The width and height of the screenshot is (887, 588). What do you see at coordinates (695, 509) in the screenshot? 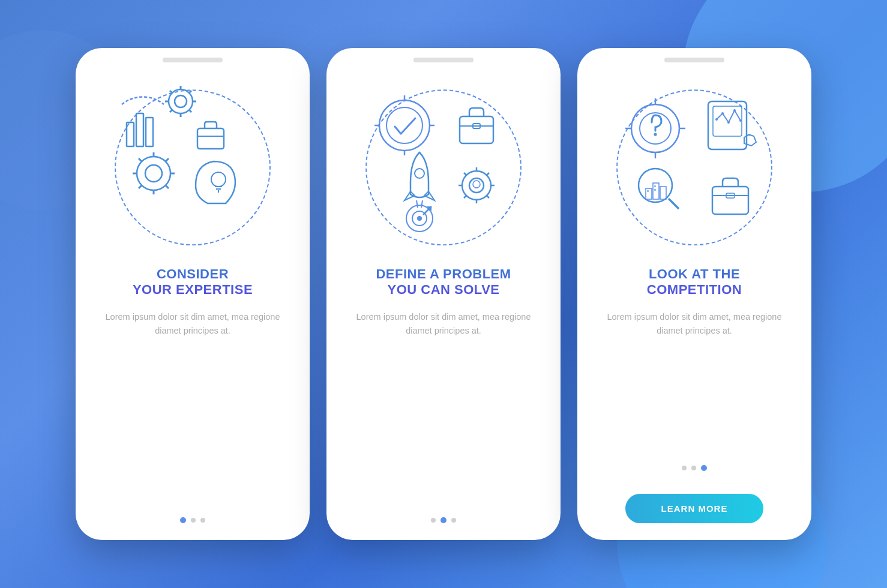
I see `learn-more-button: LEARN MORE` at bounding box center [695, 509].